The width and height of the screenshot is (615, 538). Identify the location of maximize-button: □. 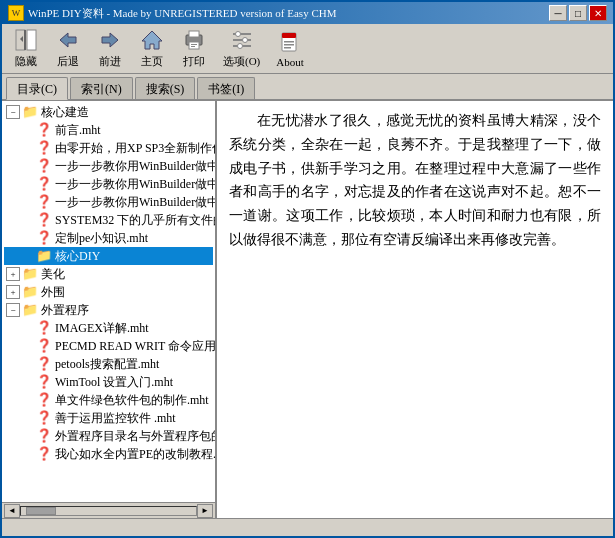
(578, 13).